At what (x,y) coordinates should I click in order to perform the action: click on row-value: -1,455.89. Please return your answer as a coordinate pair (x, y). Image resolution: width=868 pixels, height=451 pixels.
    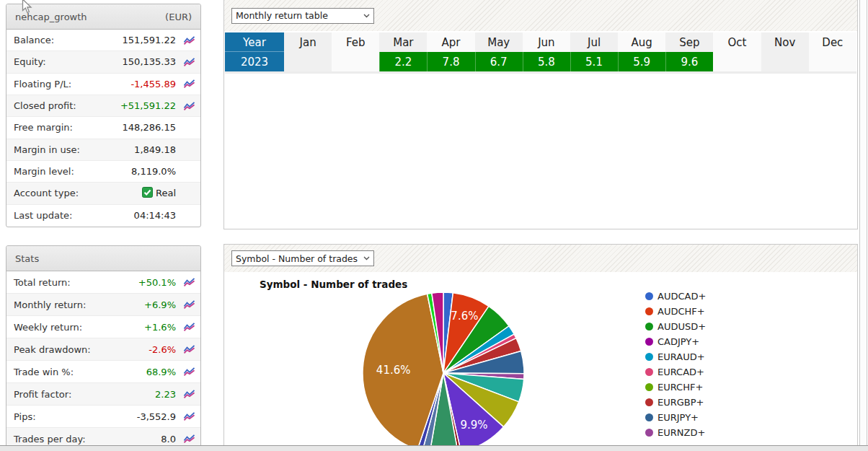
    Looking at the image, I should click on (153, 84).